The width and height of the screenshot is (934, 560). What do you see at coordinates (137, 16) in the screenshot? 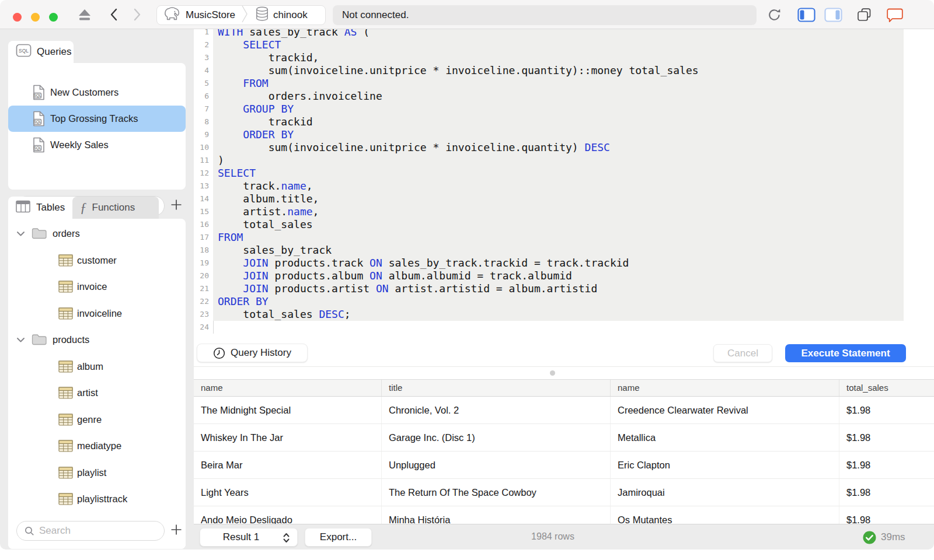
I see `forward-button` at bounding box center [137, 16].